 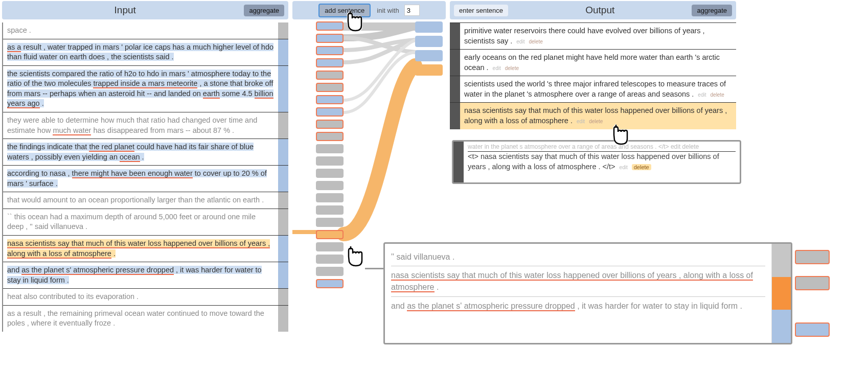 I want to click on output-row: scientists used the world 's three major…, so click(x=593, y=89).